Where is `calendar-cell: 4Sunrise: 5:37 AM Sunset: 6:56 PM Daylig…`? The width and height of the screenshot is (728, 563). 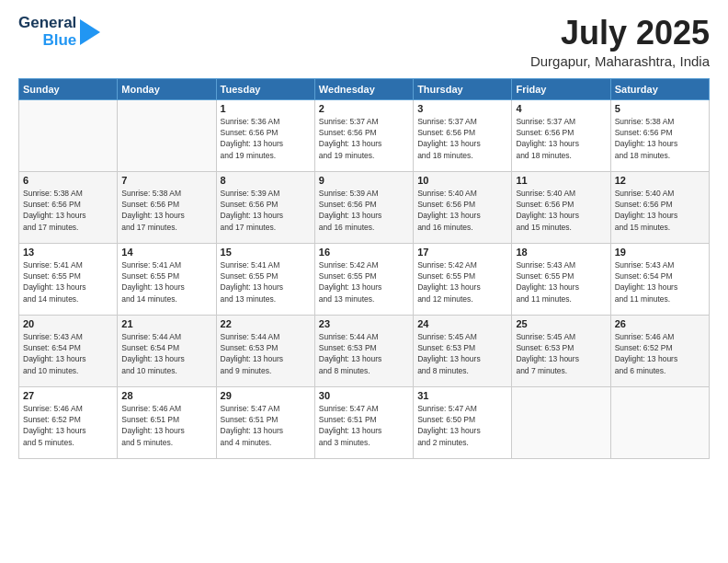
calendar-cell: 4Sunrise: 5:37 AM Sunset: 6:56 PM Daylig… is located at coordinates (561, 135).